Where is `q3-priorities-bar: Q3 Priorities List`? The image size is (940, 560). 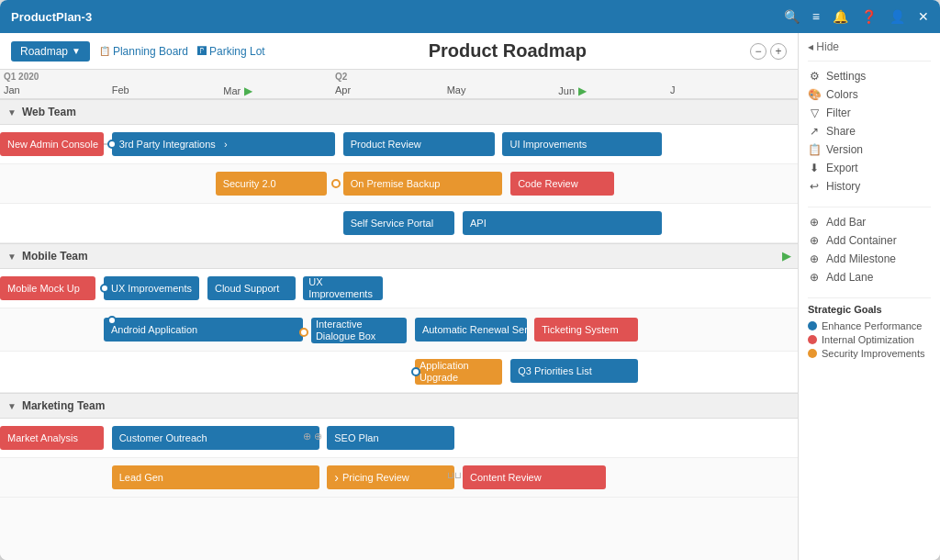 q3-priorities-bar: Q3 Priorities List is located at coordinates (575, 371).